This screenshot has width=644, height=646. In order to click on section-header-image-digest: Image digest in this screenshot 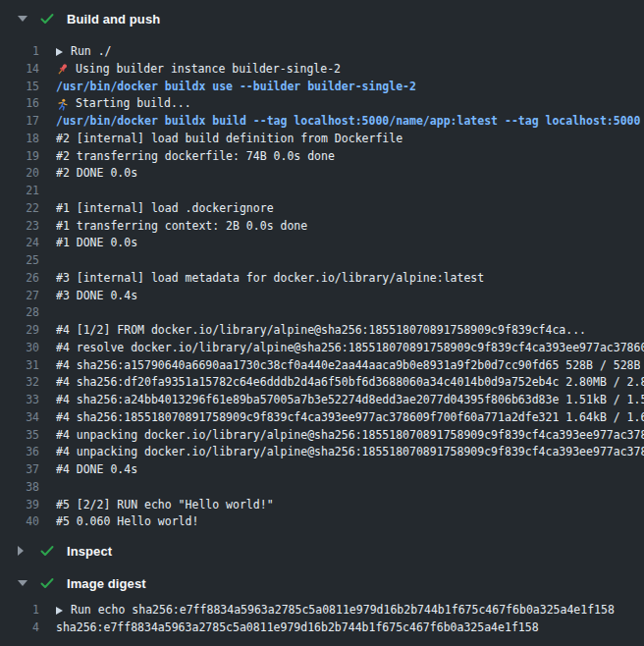, I will do `click(322, 583)`.